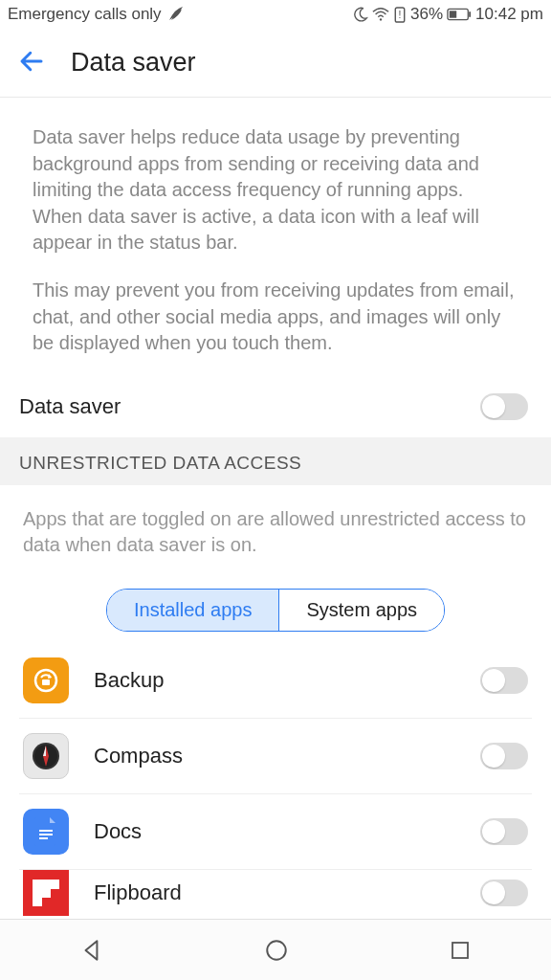 The height and width of the screenshot is (980, 551). What do you see at coordinates (46, 832) in the screenshot?
I see `docs-icon` at bounding box center [46, 832].